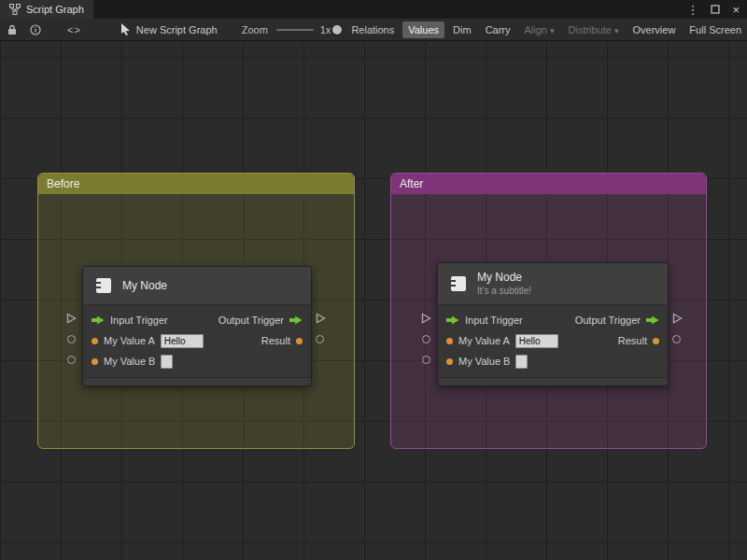 This screenshot has height=560, width=747. Describe the element at coordinates (693, 9) in the screenshot. I see `more-menu-icon: ⋮` at that location.